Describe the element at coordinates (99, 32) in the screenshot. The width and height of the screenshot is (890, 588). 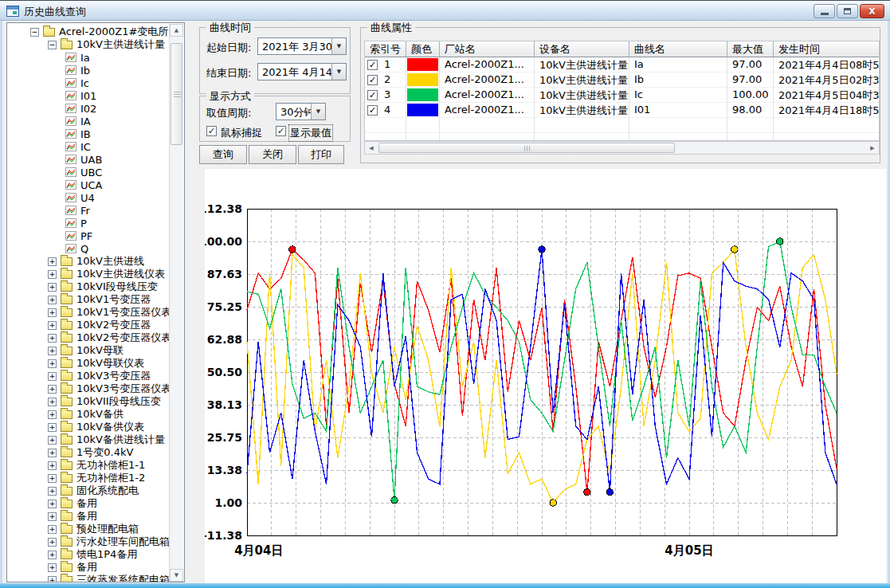
I see `tree-item: −Acrel-2000Z1#变电所` at that location.